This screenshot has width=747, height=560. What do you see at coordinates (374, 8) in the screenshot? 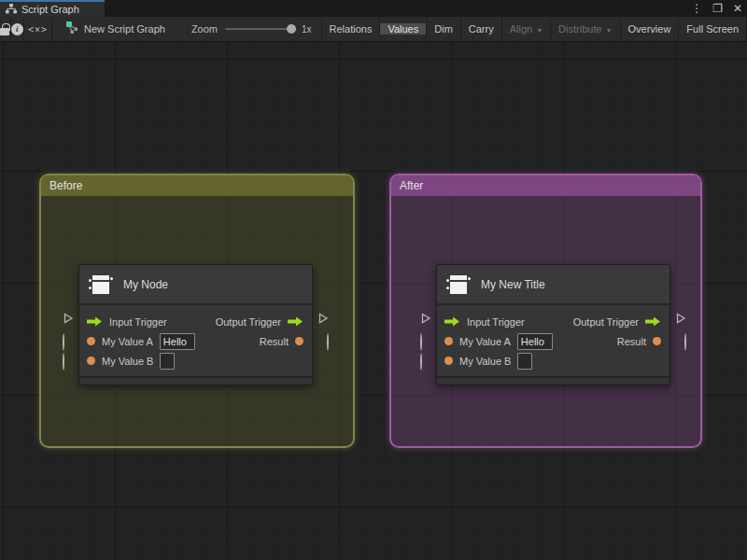
I see `tab-bar: Script Graph ⋮ ❐ ✕` at bounding box center [374, 8].